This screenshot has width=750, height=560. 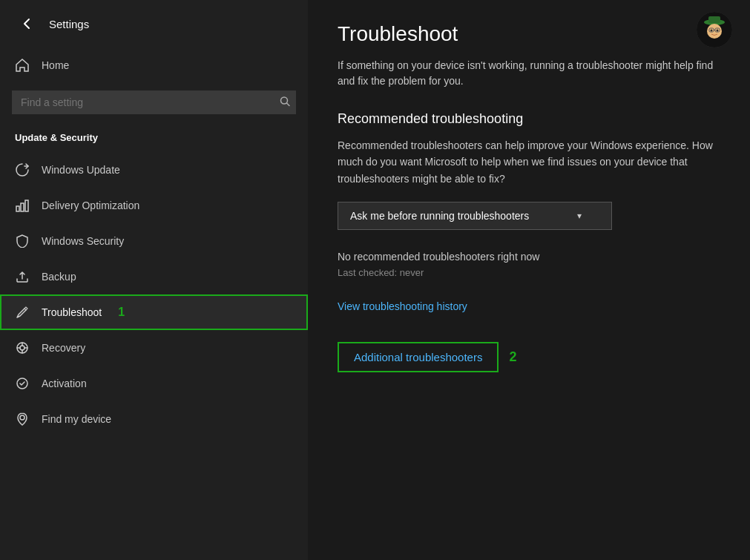 I want to click on section-label: Update & Security, so click(x=154, y=139).